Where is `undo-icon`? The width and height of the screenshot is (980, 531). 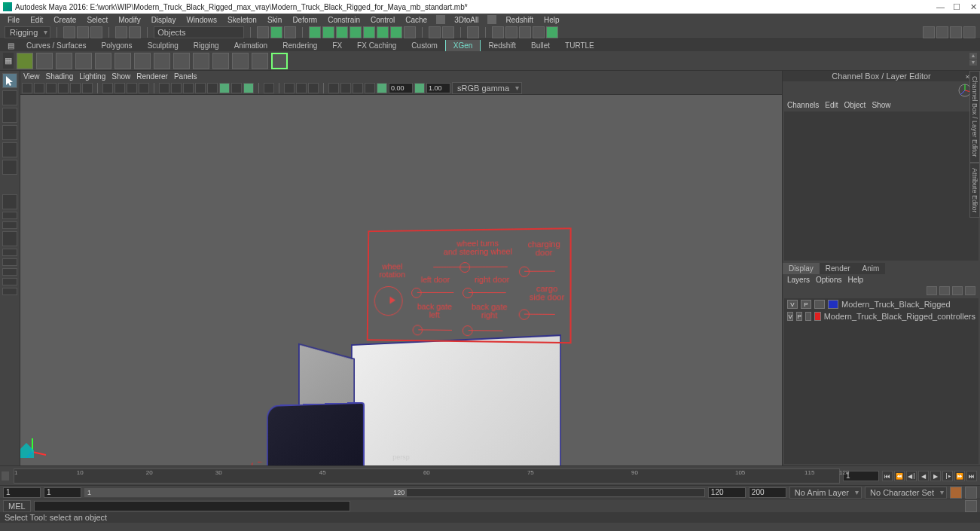
undo-icon is located at coordinates (121, 32).